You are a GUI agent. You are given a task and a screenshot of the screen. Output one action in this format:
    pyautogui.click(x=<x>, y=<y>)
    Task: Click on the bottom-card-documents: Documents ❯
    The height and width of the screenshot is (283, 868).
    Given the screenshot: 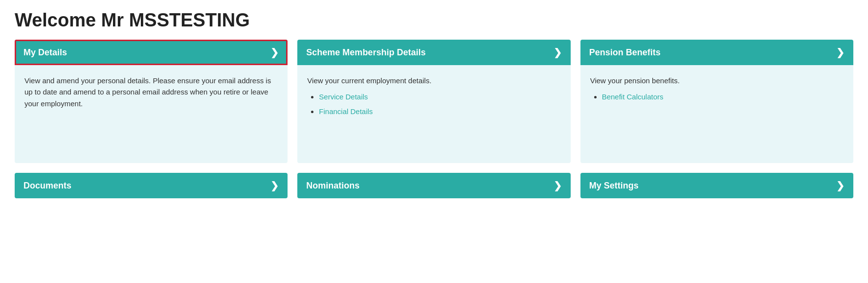 What is the action you would take?
    pyautogui.click(x=151, y=186)
    